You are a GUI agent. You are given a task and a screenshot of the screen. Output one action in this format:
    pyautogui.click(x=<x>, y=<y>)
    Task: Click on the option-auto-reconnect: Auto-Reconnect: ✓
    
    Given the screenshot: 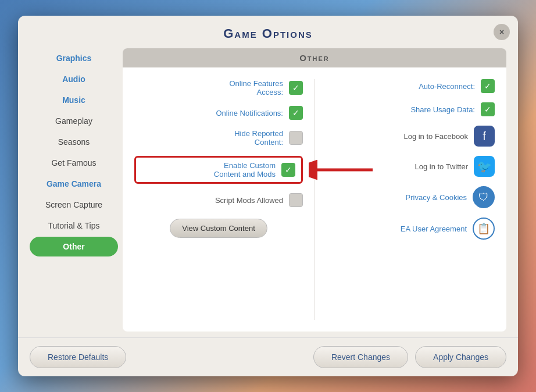 What is the action you would take?
    pyautogui.click(x=410, y=86)
    